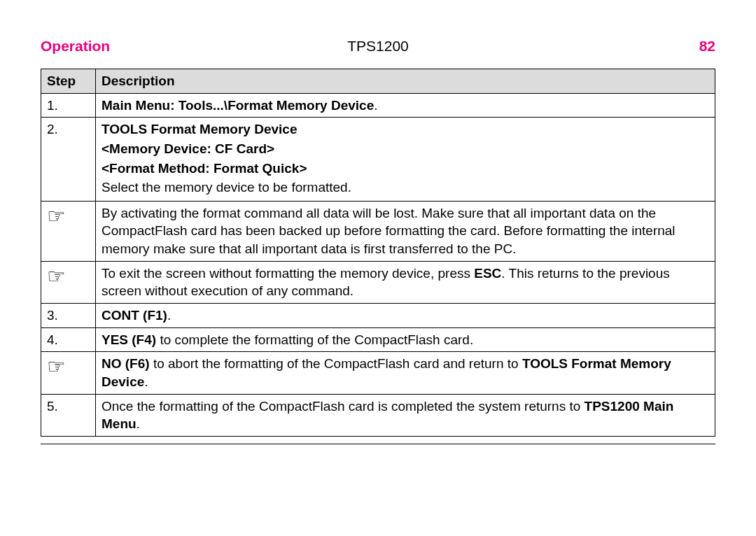 The image size is (756, 536). What do you see at coordinates (69, 160) in the screenshot?
I see `step-number: 2.` at bounding box center [69, 160].